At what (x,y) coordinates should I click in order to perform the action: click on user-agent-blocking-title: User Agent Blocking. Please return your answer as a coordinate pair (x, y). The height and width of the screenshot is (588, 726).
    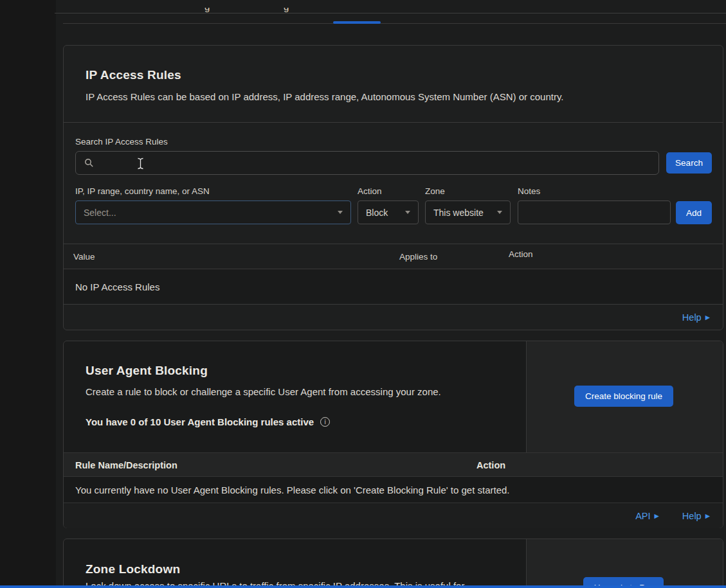
    Looking at the image, I should click on (147, 371).